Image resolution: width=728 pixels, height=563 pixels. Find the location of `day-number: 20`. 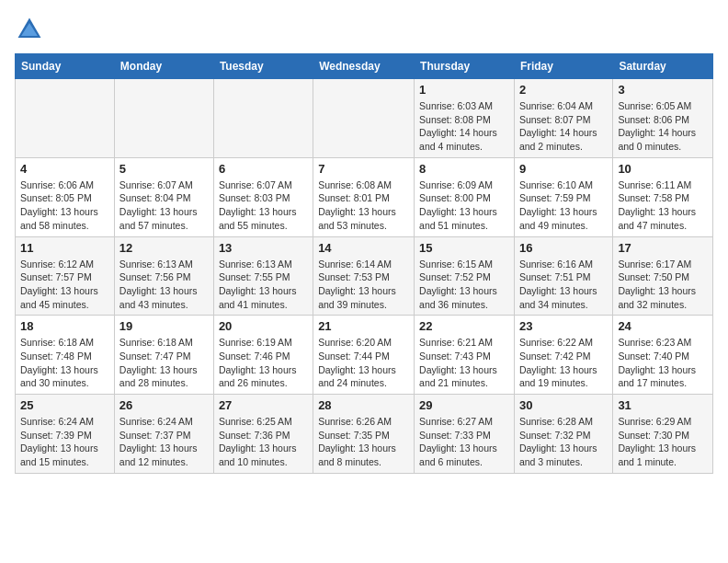

day-number: 20 is located at coordinates (263, 326).